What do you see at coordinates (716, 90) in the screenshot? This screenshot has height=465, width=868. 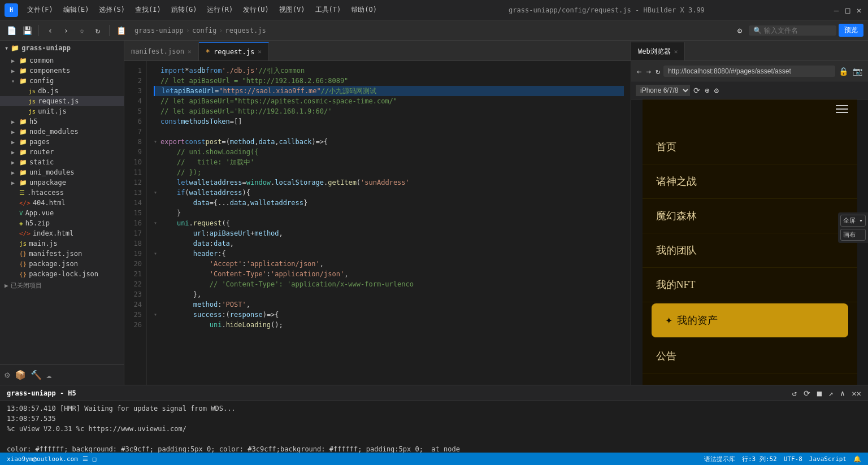 I see `dev-tools-icon: ⚙` at bounding box center [716, 90].